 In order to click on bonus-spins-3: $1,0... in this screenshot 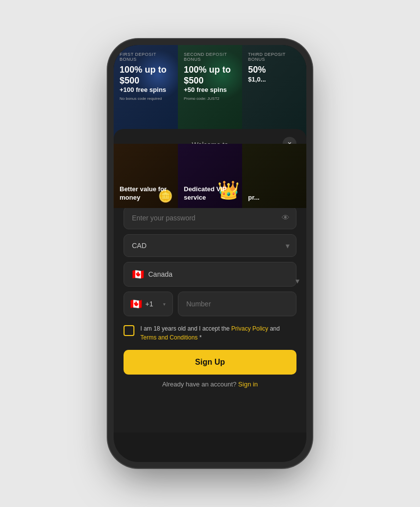, I will do `click(274, 79)`.